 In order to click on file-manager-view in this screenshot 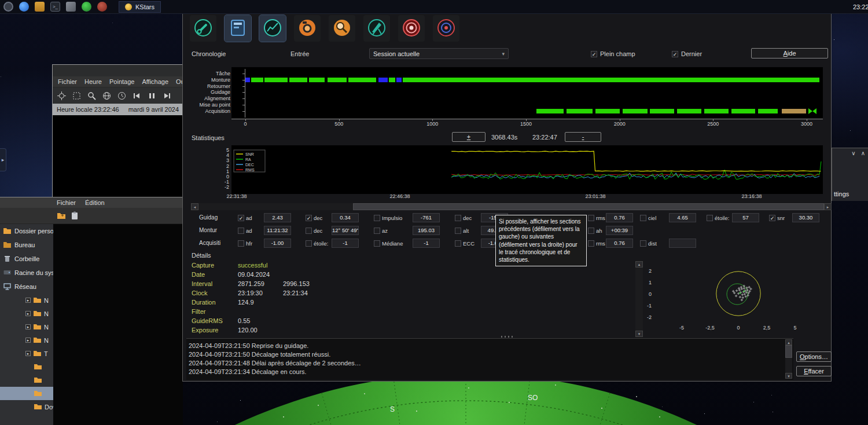, I will do `click(118, 324)`.